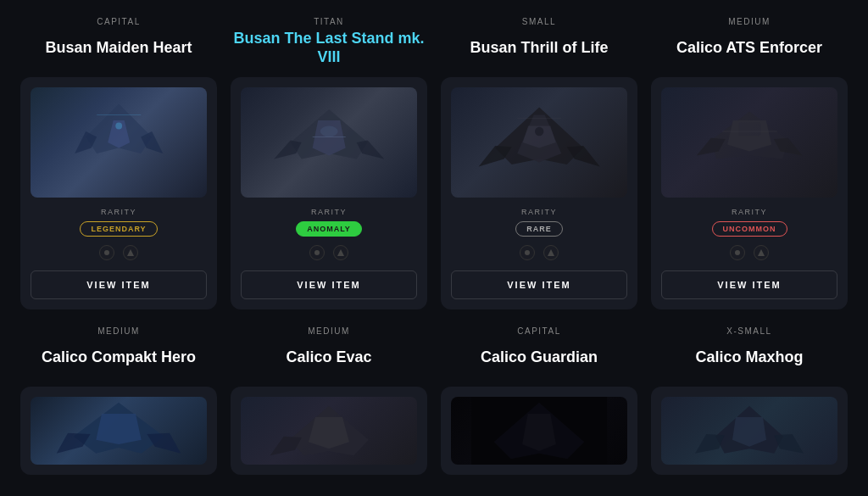  What do you see at coordinates (329, 285) in the screenshot?
I see `view-item-btn-2: VIEW ITEM` at bounding box center [329, 285].